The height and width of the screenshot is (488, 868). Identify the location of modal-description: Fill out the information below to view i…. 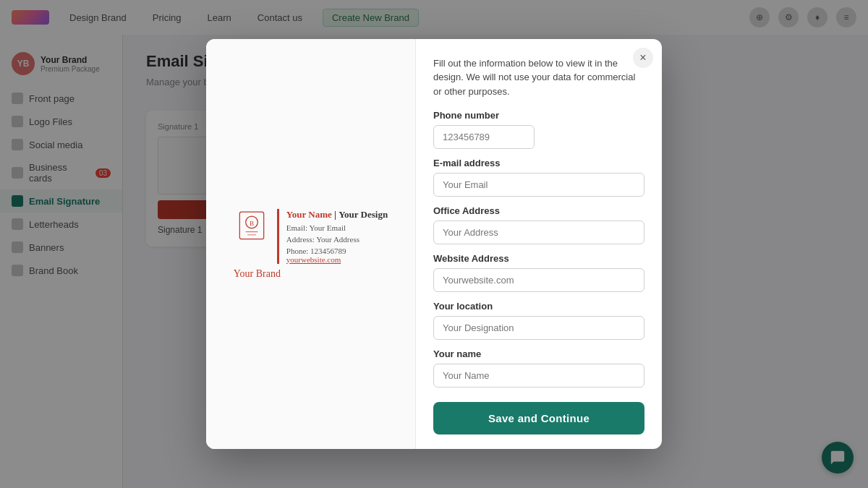
(539, 78).